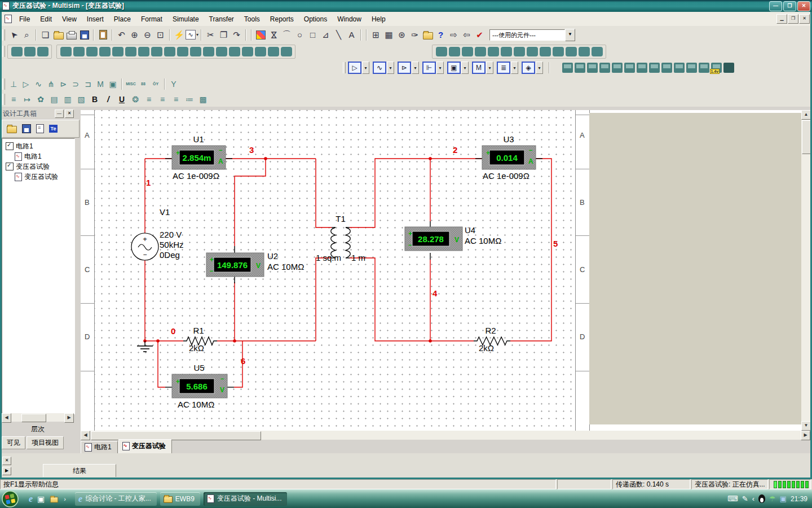 Image resolution: width=812 pixels, height=508 pixels. What do you see at coordinates (135, 99) in the screenshot?
I see `globe-icon: ❂` at bounding box center [135, 99].